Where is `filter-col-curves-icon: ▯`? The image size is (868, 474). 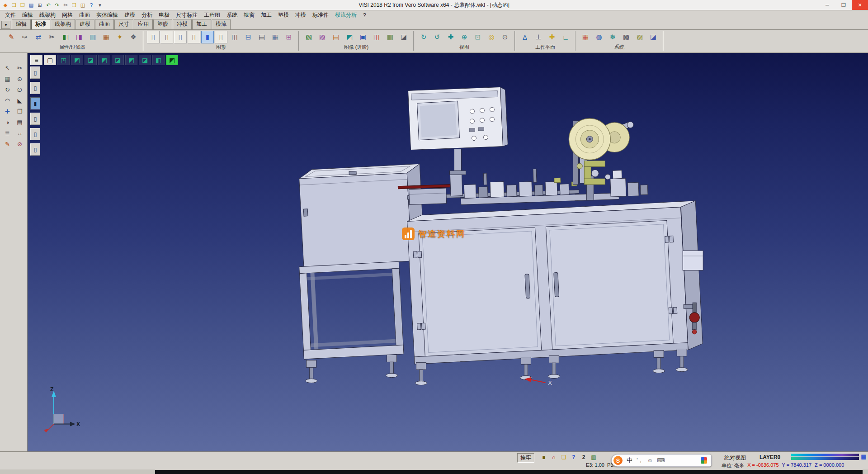 filter-col-curves-icon: ▯ is located at coordinates (35, 118).